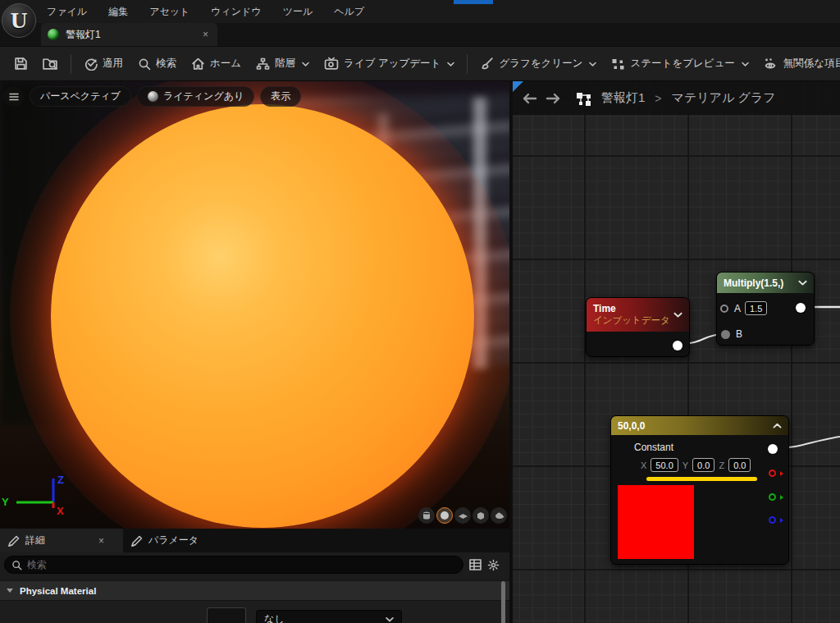 The width and height of the screenshot is (840, 623). Describe the element at coordinates (118, 11) in the screenshot. I see `menu-edit: 編集` at that location.